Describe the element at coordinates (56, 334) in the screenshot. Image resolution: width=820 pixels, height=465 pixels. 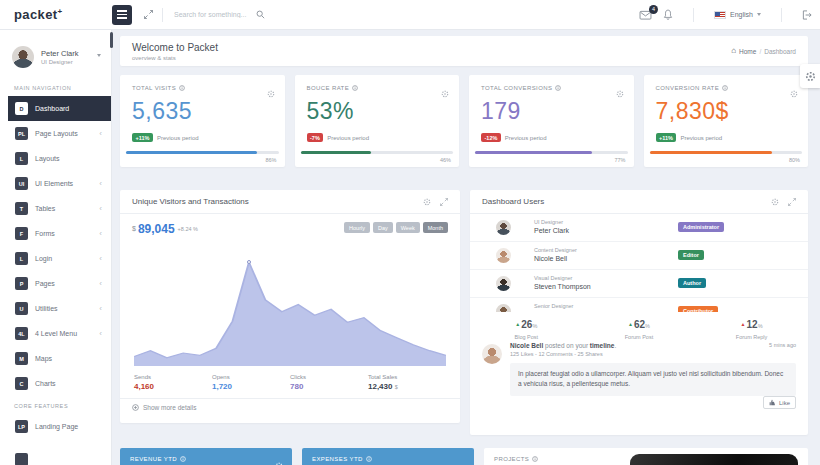
I see `sidebar-item-4-level-menu: 4L 4 Level Menu ‹` at that location.